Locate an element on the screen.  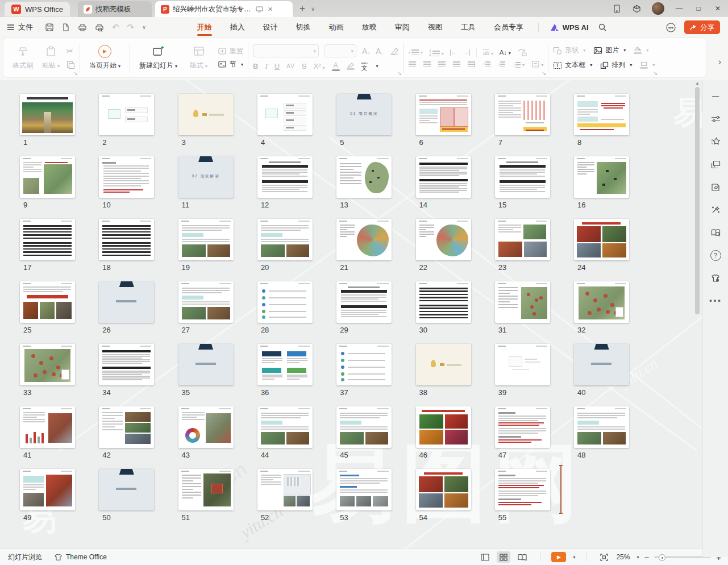
beautify-wand-icon is located at coordinates (715, 210).